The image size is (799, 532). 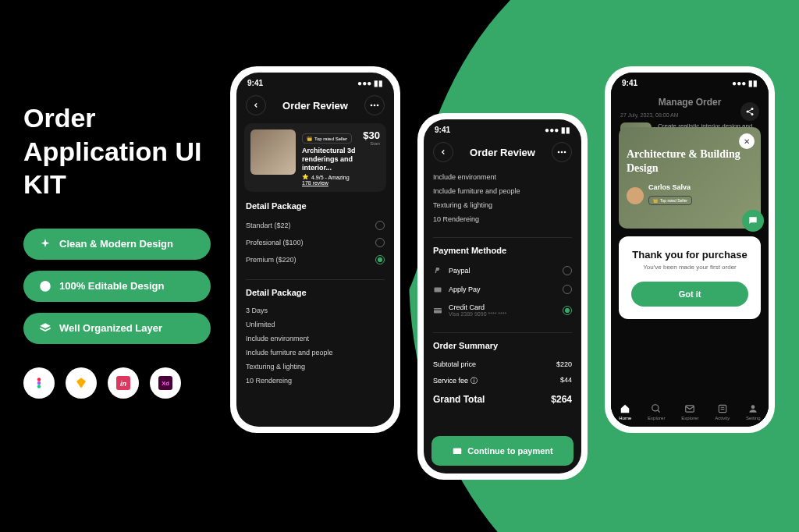 I want to click on product-title: Architectural 3d renderings and interior…, so click(x=329, y=159).